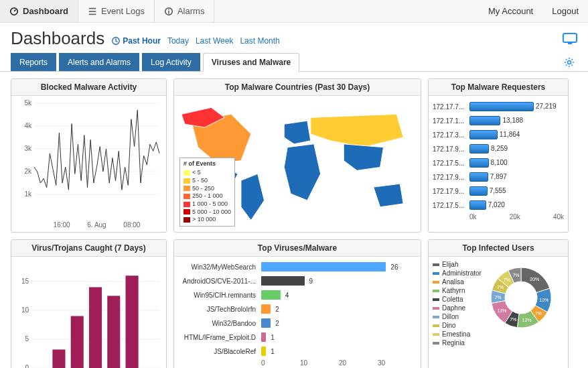 The width and height of the screenshot is (588, 368). Describe the element at coordinates (517, 217) in the screenshot. I see `requesters-axis: 0k 20k 40k` at that location.